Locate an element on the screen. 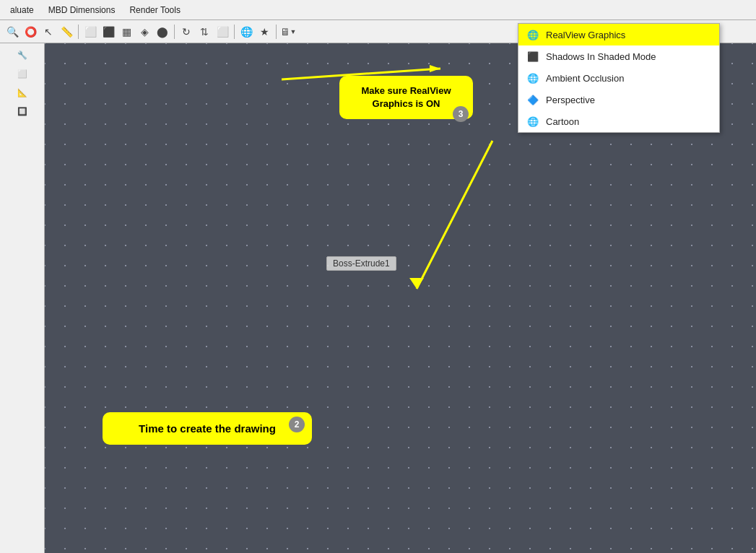  sidebar-icon-4: 🔲 is located at coordinates (22, 111).